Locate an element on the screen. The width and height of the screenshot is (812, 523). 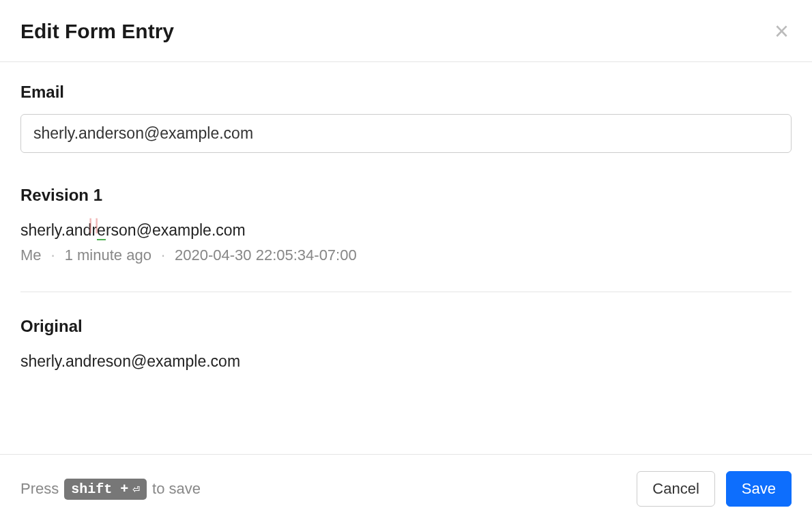
modal-footer: Press shift + ⏎ to save Cancel Save is located at coordinates (406, 489).